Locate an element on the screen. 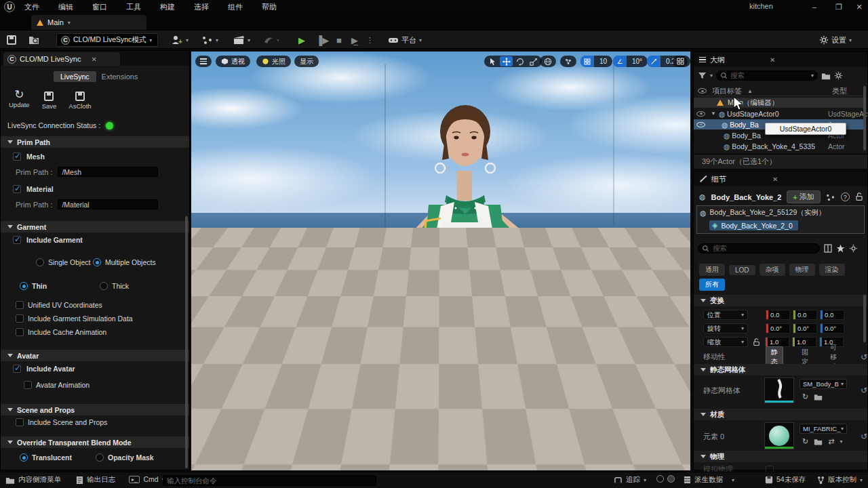  section-prim-path: Prim Path is located at coordinates (95, 142).